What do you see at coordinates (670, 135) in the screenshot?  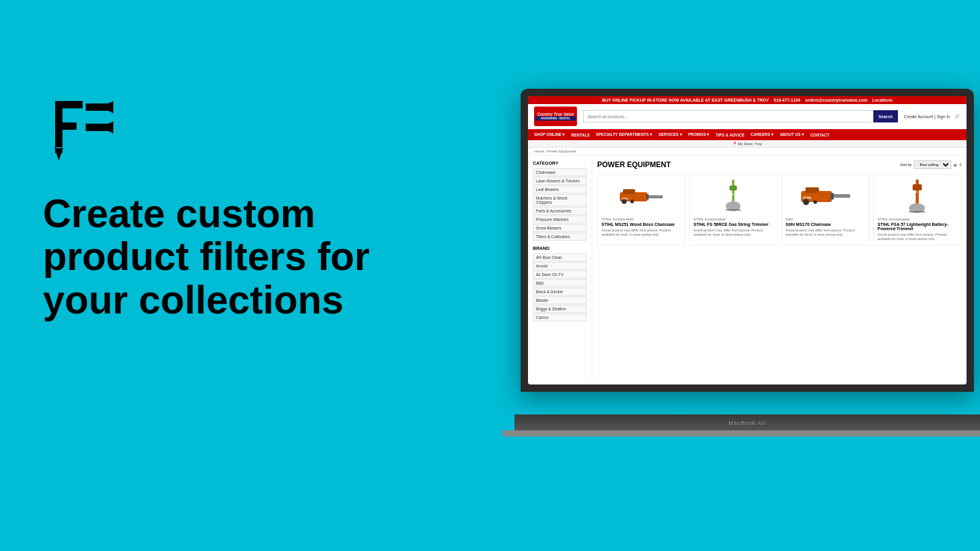 I see `nav-services: SERVICES ▾` at bounding box center [670, 135].